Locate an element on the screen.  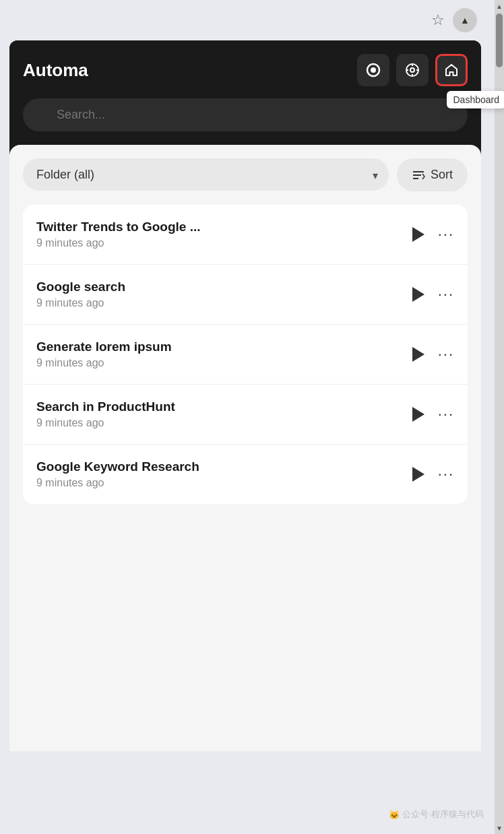
extensions-icon: ▲ is located at coordinates (465, 20).